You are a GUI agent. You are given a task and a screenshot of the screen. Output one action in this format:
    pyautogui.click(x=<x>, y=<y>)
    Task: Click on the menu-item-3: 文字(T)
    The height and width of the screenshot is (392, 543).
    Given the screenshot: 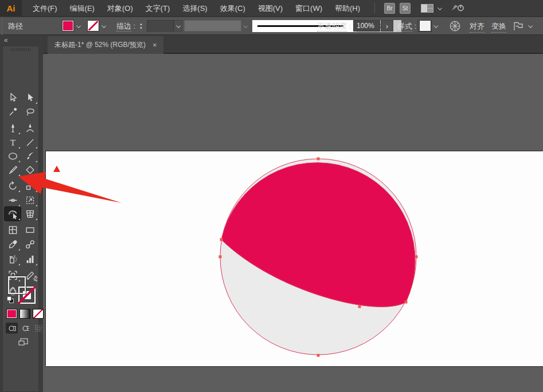 What is the action you would take?
    pyautogui.click(x=158, y=8)
    